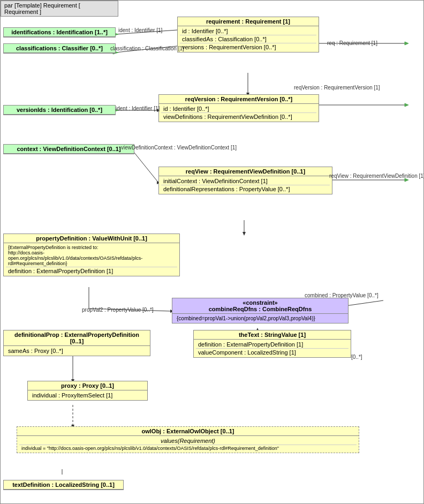 The width and height of the screenshot is (424, 504). Describe the element at coordinates (342, 296) in the screenshot. I see `label-combined: combined : PropertyValue [0..*]` at that location.